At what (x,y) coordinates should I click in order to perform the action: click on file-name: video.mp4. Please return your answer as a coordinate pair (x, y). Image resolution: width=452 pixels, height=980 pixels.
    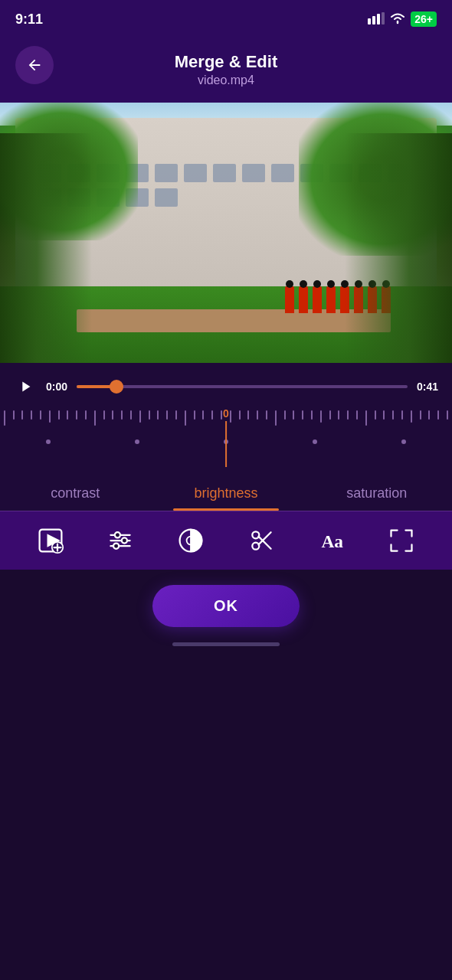
    Looking at the image, I should click on (226, 80).